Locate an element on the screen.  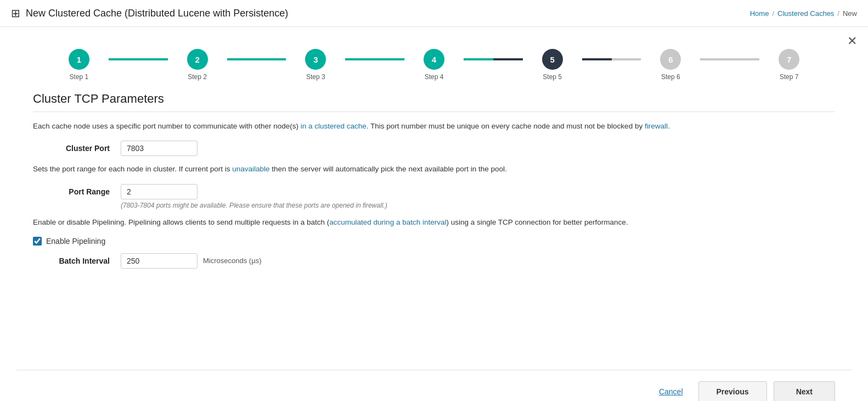
step-label-5: Step 5 is located at coordinates (552, 77).